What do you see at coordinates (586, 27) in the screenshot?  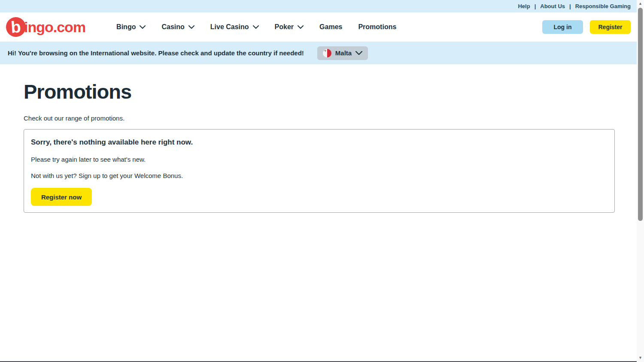 I see `auth-buttons: Log in Register` at bounding box center [586, 27].